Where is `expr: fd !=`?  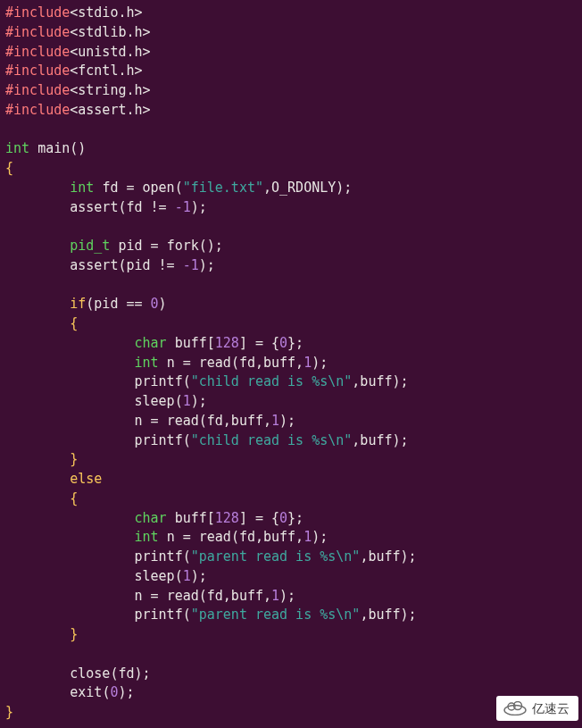
expr: fd != is located at coordinates (150, 207).